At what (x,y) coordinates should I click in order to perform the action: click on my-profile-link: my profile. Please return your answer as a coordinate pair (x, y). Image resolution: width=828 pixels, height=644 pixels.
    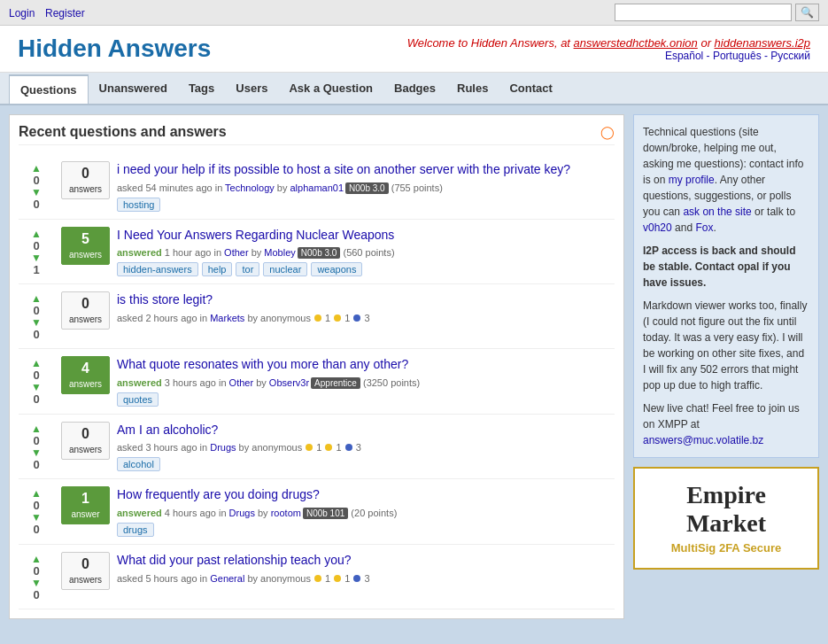
    Looking at the image, I should click on (692, 180).